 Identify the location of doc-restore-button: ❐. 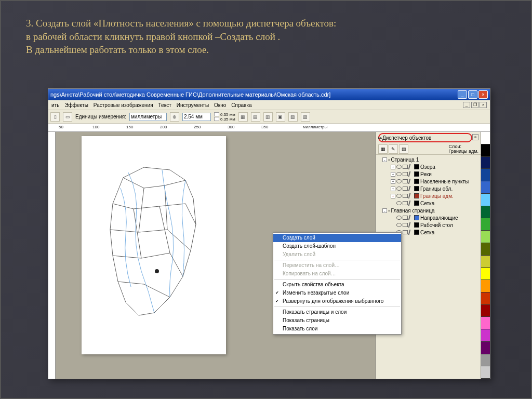
(475, 105).